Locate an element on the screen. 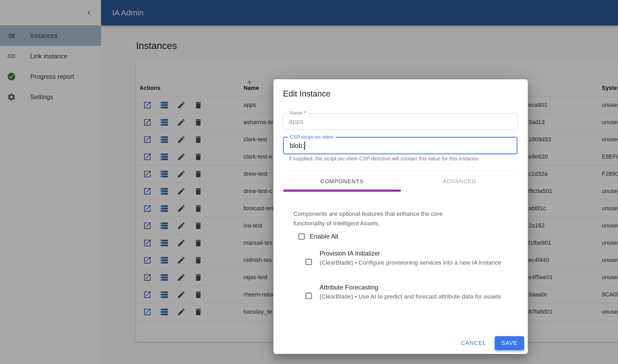  csp-field-value: blob: is located at coordinates (297, 146).